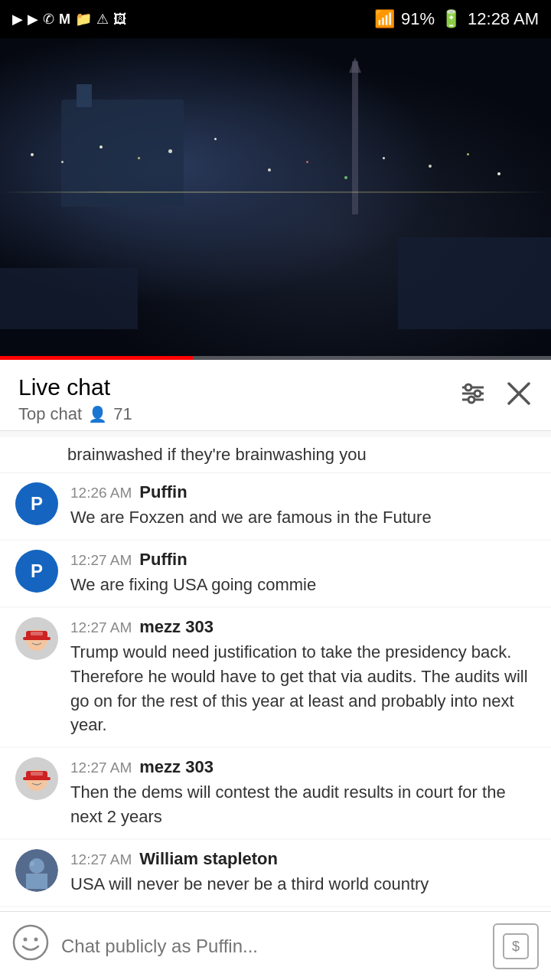  I want to click on people-icon: 👤, so click(98, 414).